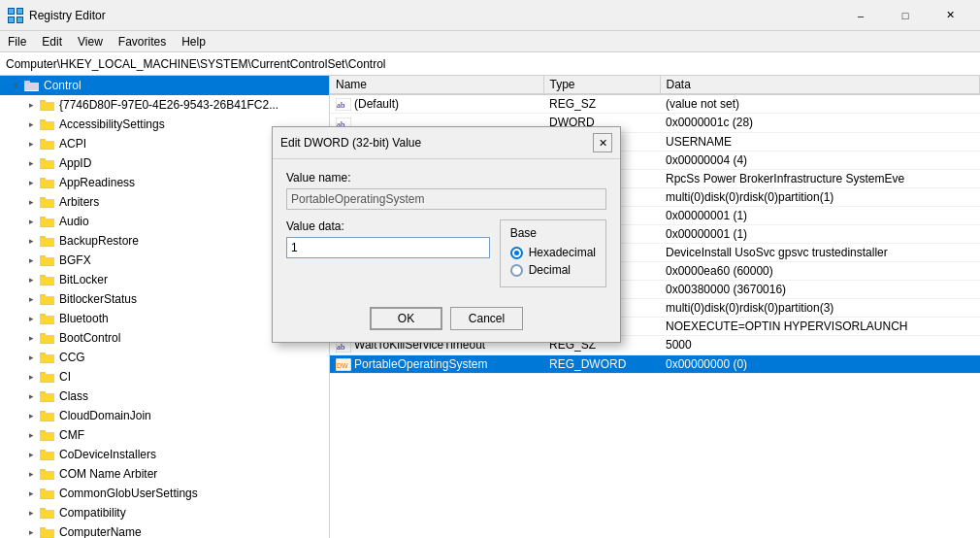 The image size is (980, 538). What do you see at coordinates (17, 42) in the screenshot?
I see `menu-file: File` at bounding box center [17, 42].